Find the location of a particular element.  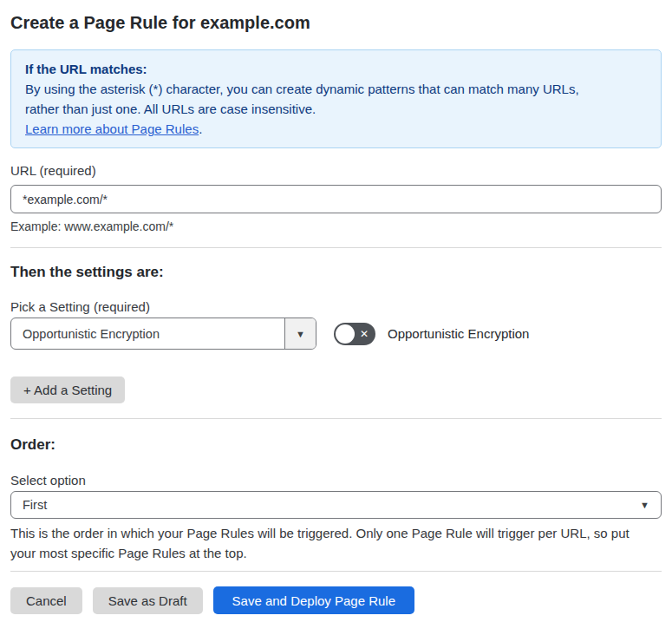

add-setting-button: + Add a Setting is located at coordinates (68, 390).